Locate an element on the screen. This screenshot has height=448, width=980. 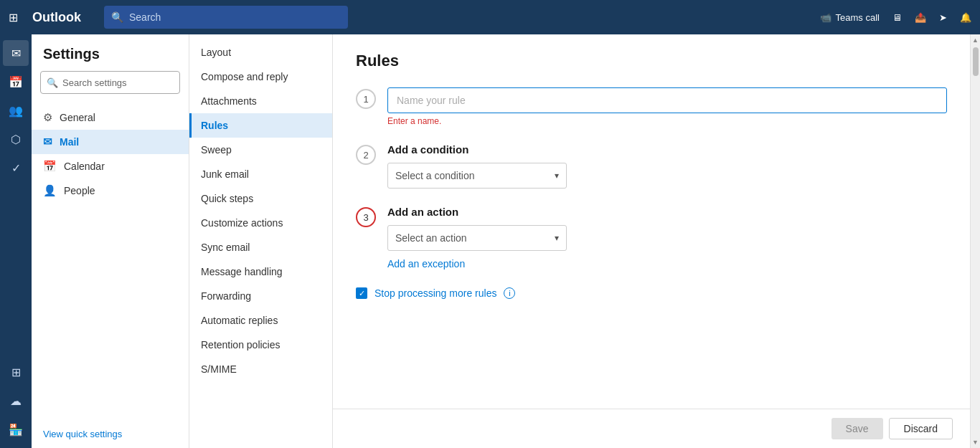
step-2-label: Add a condition is located at coordinates (667, 149).